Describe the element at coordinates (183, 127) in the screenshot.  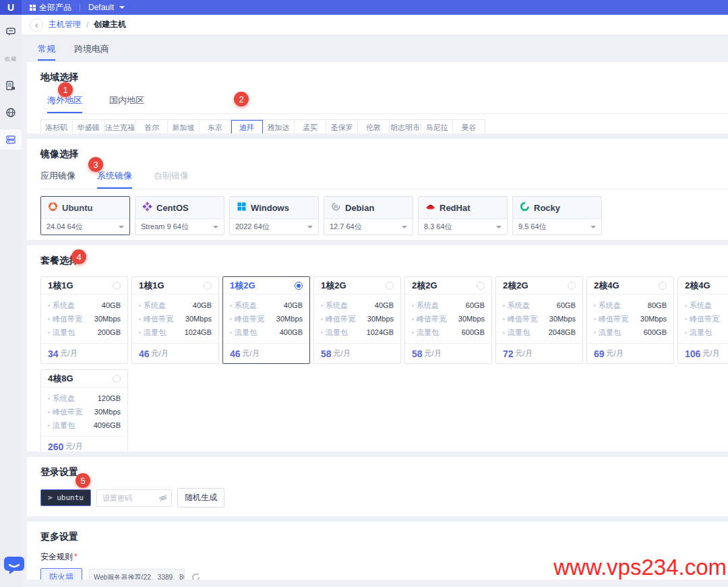
I see `city-singapore: 新加坡` at that location.